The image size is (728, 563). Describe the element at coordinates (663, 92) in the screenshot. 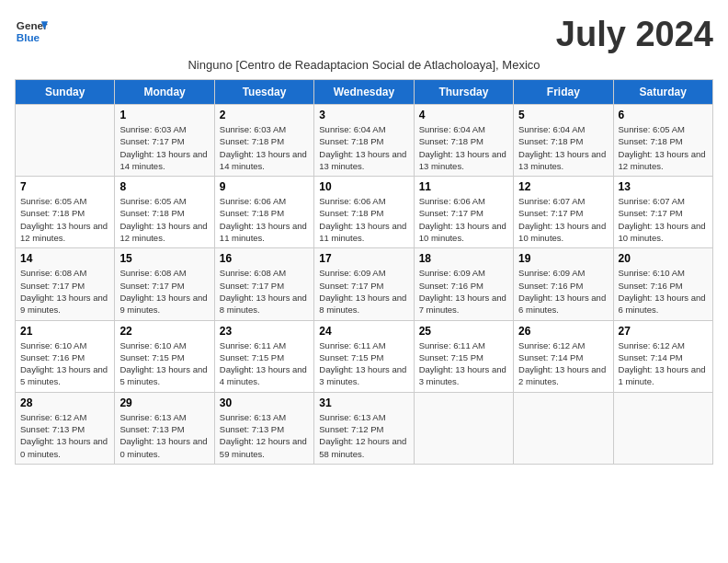

I see `day-of-week-header: Saturday` at that location.